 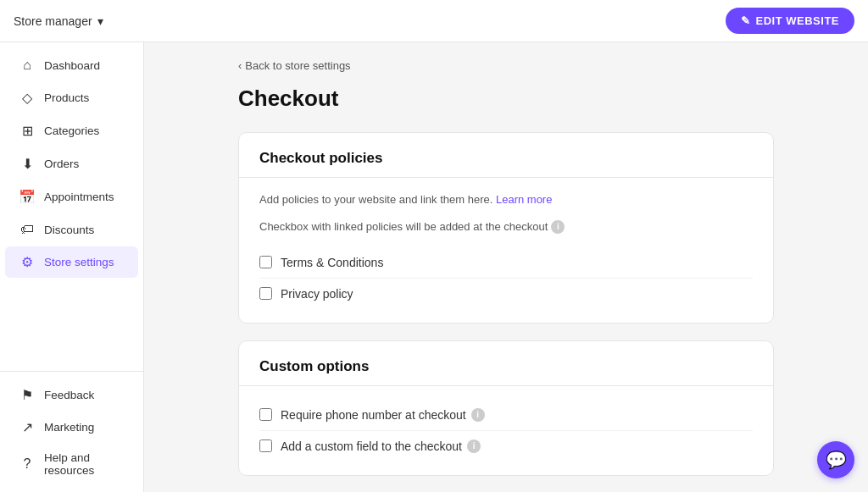 What do you see at coordinates (506, 200) in the screenshot?
I see `checkout-policies-desc: Add policies to your website and link th…` at bounding box center [506, 200].